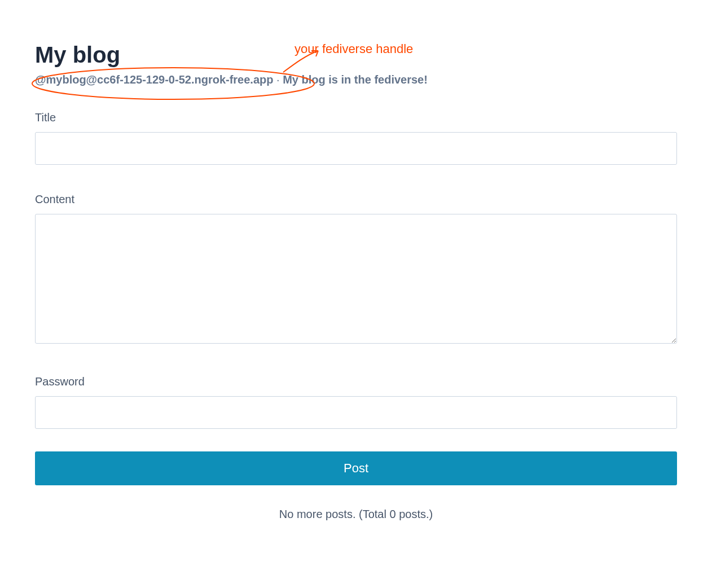 The width and height of the screenshot is (712, 588). What do you see at coordinates (356, 468) in the screenshot?
I see `post-button: Post` at bounding box center [356, 468].